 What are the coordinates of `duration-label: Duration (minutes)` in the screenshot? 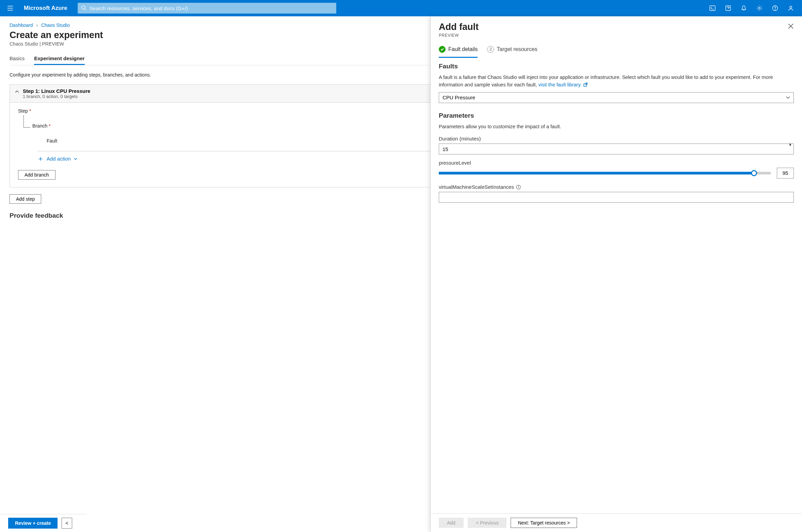 It's located at (616, 139).